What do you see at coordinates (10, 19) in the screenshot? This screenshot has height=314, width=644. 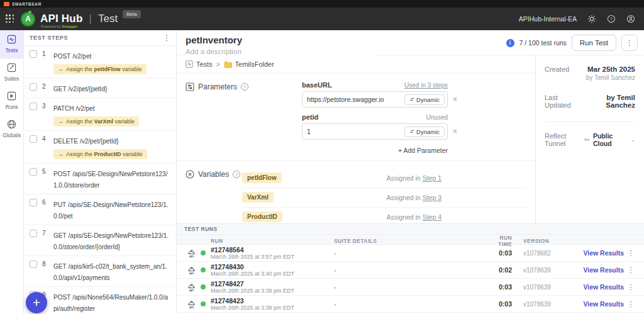 I see `apps-grid-icon` at bounding box center [10, 19].